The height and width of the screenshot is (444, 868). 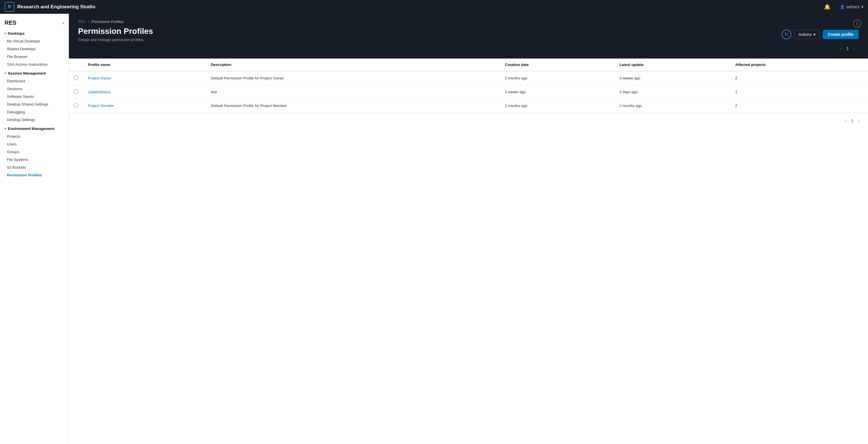 I want to click on table-header: Profile name Description Creation date L…, so click(x=468, y=65).